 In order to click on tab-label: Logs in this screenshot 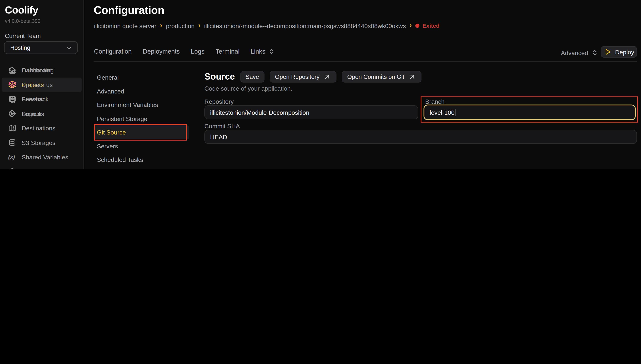, I will do `click(198, 52)`.